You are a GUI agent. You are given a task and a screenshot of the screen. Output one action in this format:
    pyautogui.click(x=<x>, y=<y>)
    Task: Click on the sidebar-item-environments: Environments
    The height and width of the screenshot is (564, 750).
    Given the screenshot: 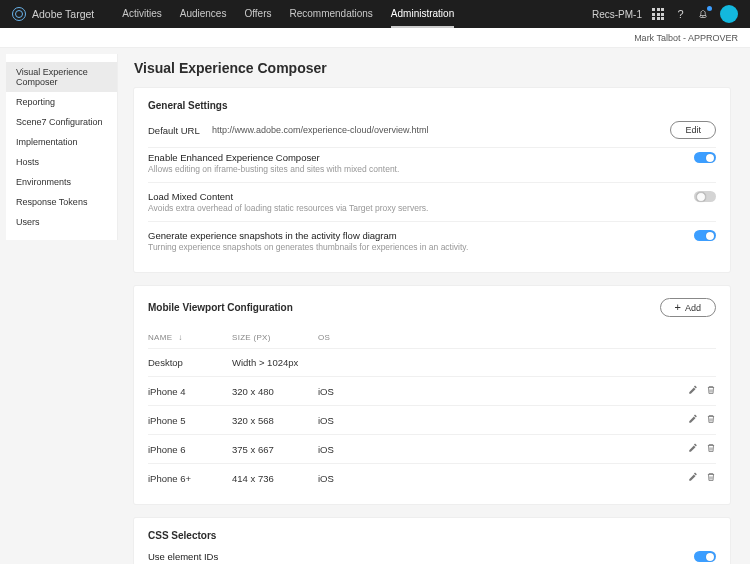 What is the action you would take?
    pyautogui.click(x=62, y=182)
    